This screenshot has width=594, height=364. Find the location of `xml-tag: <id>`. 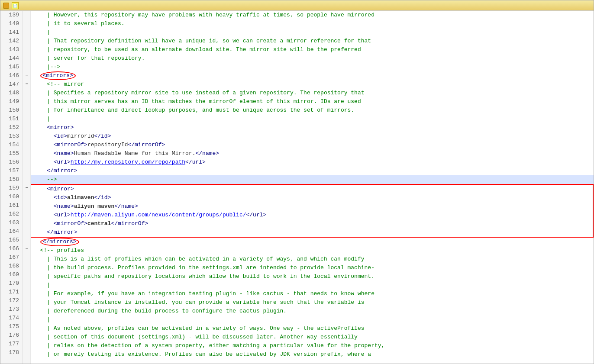

xml-tag: <id> is located at coordinates (61, 197).